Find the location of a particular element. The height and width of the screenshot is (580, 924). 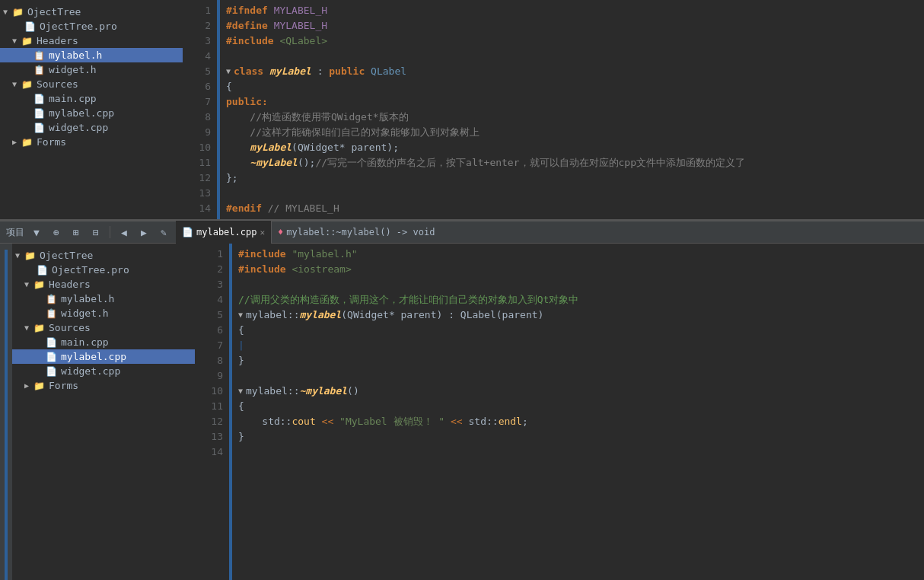

code-line-3: #include <QLabel> is located at coordinates (575, 41).